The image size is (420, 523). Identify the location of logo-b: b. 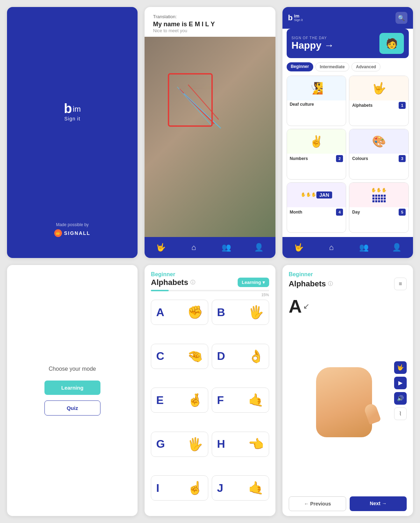
(290, 18).